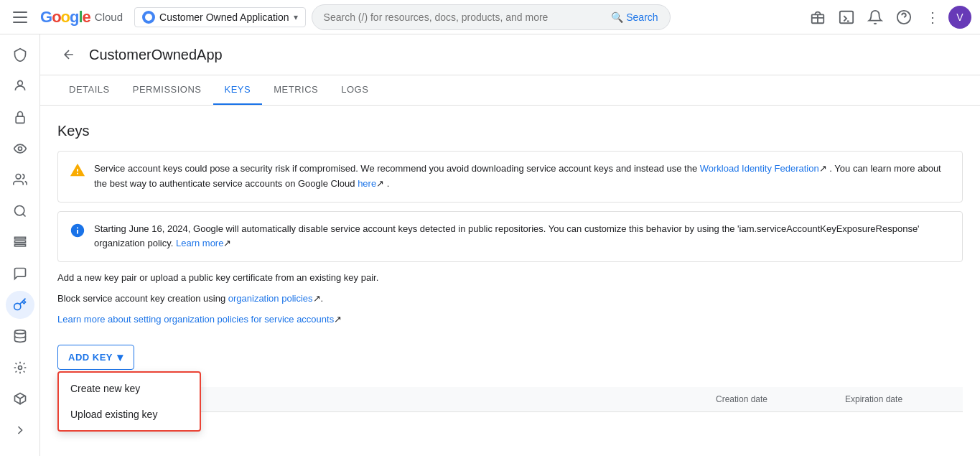 This screenshot has width=980, height=456. Describe the element at coordinates (22, 17) in the screenshot. I see `hamburger-icon` at that location.